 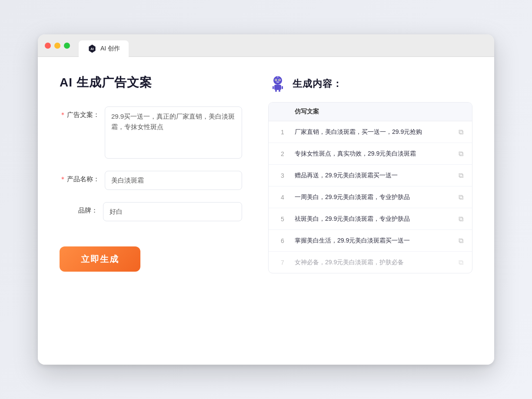 I want to click on result-row: 4一周美白，29.9元美白淡斑霜，专业护肤品⧉, so click(x=370, y=197).